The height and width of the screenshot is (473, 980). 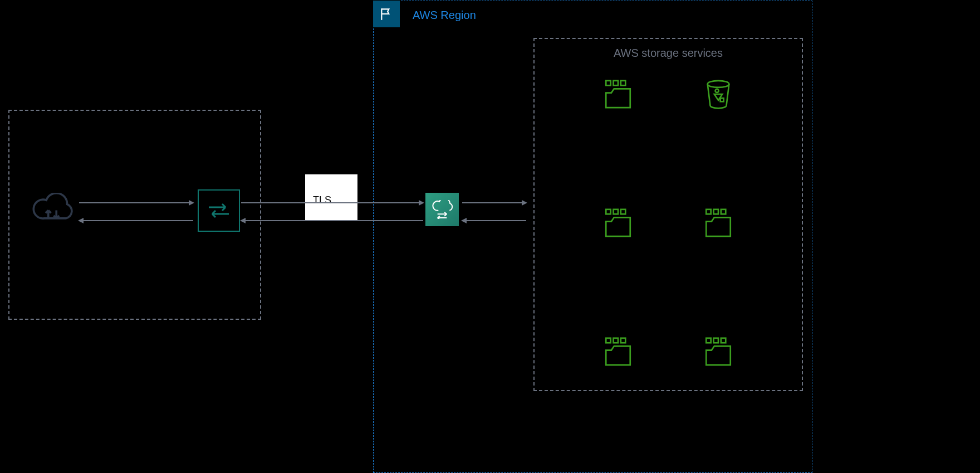 I want to click on storage-services-label: AWS storage services, so click(x=668, y=49).